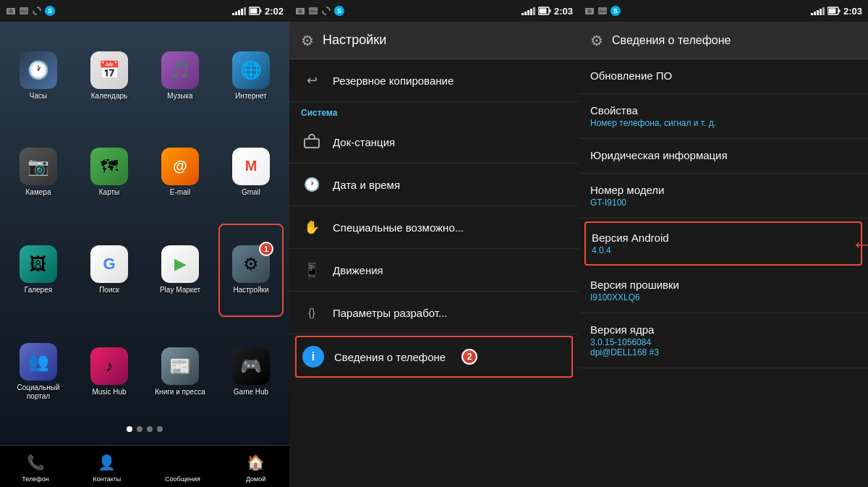 The height and width of the screenshot is (487, 868). I want to click on settings-datetime-label: Дата и время, so click(366, 185).